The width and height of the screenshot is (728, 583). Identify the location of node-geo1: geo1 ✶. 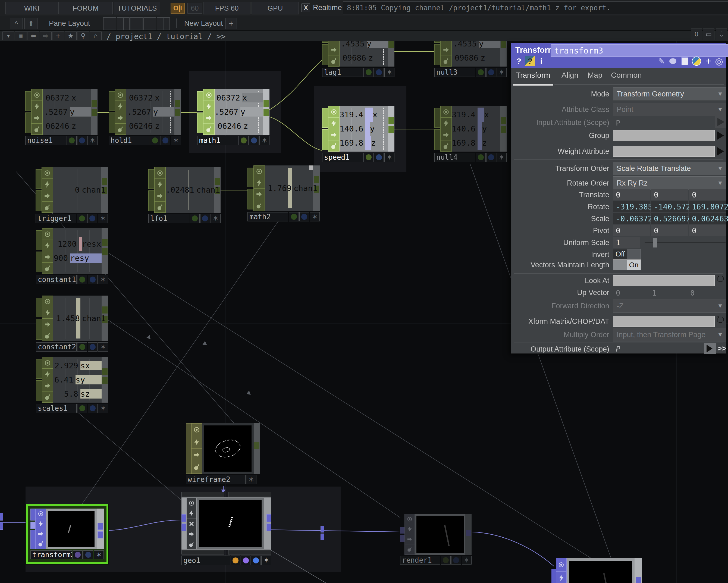
(226, 529).